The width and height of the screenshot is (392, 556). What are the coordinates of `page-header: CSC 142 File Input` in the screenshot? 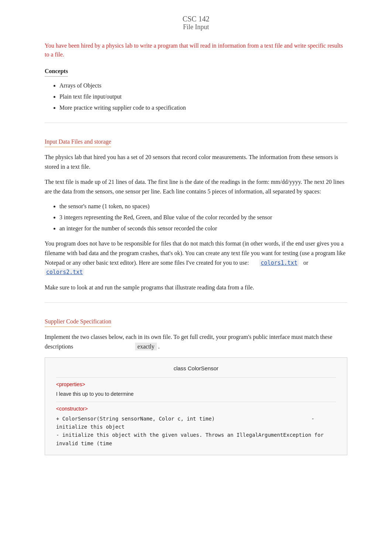 It's located at (196, 23).